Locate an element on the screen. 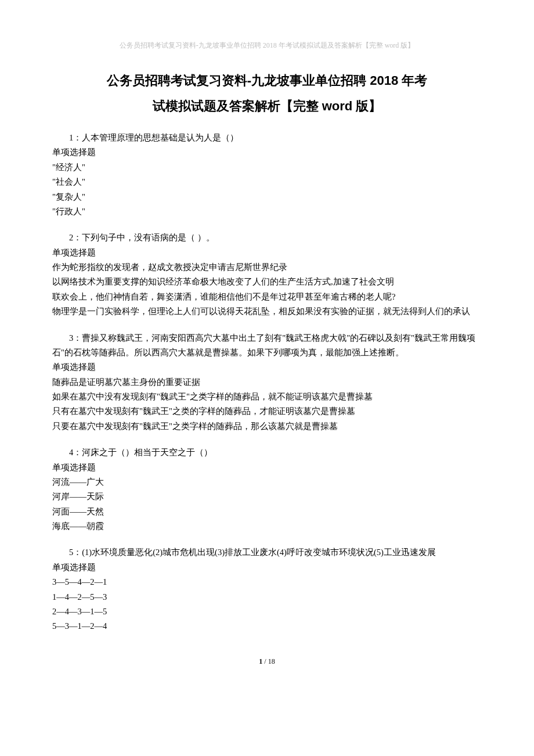 Image resolution: width=534 pixels, height=756 pixels. question-option: "社会人" is located at coordinates (267, 182).